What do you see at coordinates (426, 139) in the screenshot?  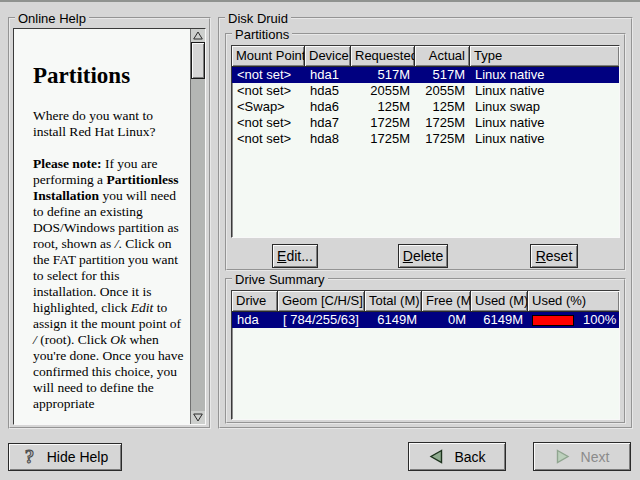 I see `partition-row-hda8: <not set> hda8 1725M 1725M Linux native` at bounding box center [426, 139].